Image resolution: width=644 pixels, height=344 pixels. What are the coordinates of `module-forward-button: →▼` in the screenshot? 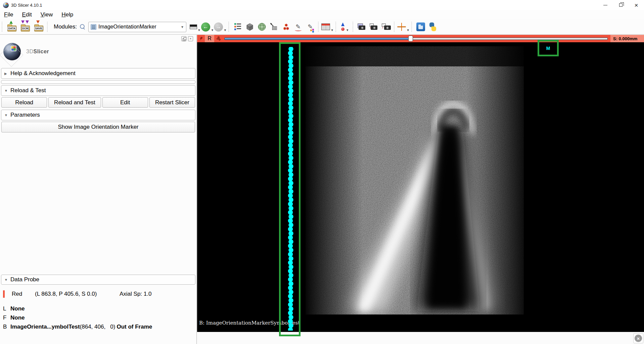 It's located at (220, 27).